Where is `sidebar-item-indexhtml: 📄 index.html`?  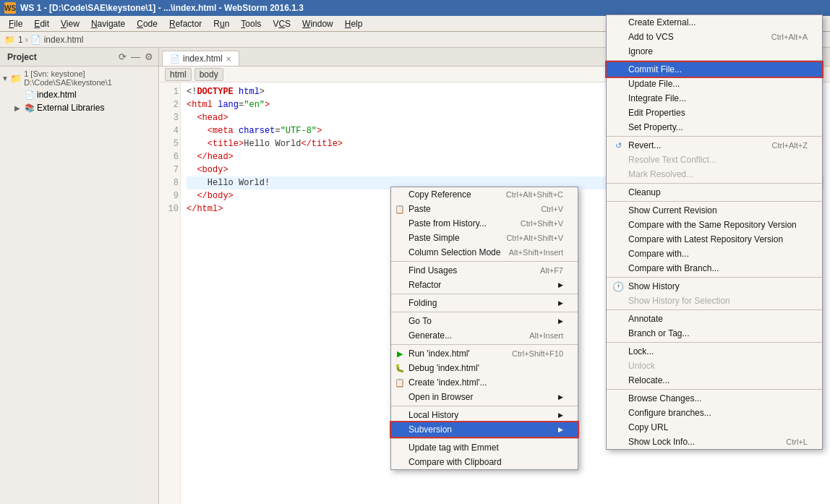
sidebar-item-indexhtml: 📄 index.html is located at coordinates (80, 95).